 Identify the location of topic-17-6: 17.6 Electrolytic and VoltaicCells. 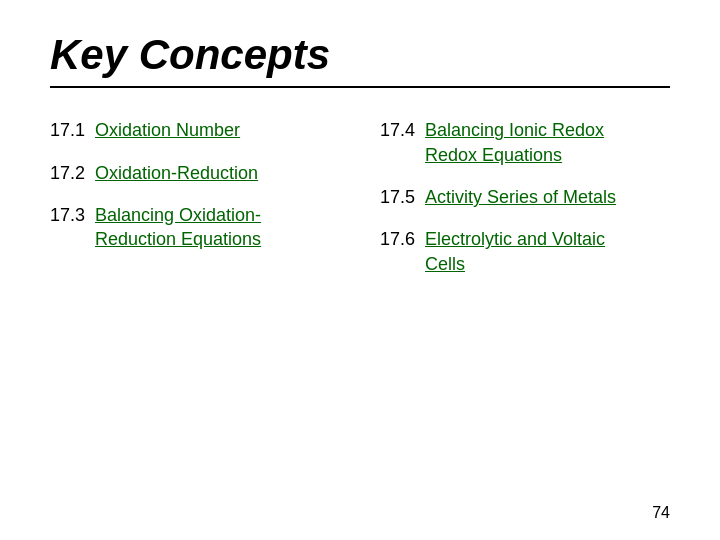
(525, 252).